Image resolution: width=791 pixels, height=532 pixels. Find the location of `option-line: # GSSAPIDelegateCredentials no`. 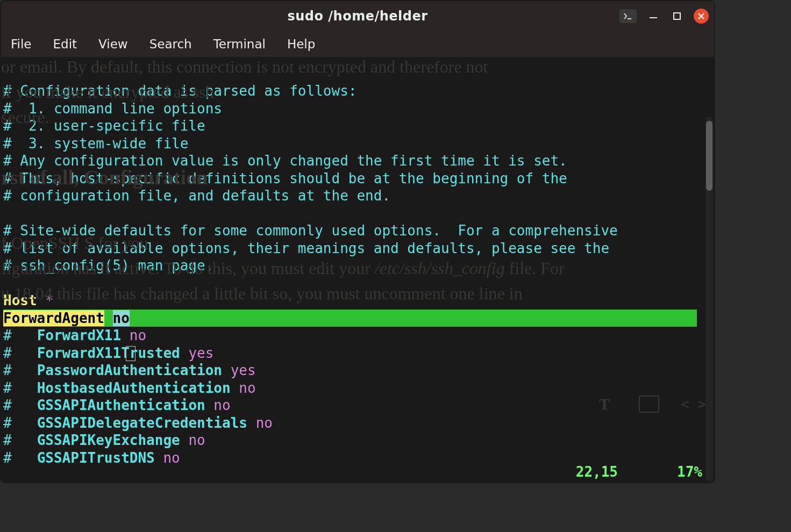

option-line: # GSSAPIDelegateCredentials no is located at coordinates (358, 423).